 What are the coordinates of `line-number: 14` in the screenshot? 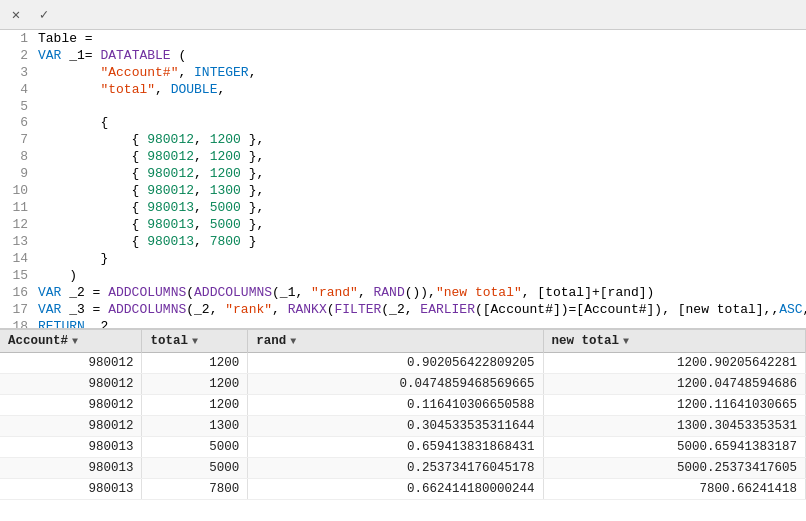 It's located at (19, 258).